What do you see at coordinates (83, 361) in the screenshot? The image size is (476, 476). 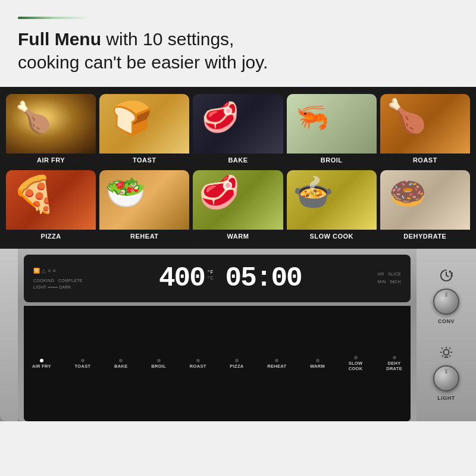 I see `control-dot-toast` at bounding box center [83, 361].